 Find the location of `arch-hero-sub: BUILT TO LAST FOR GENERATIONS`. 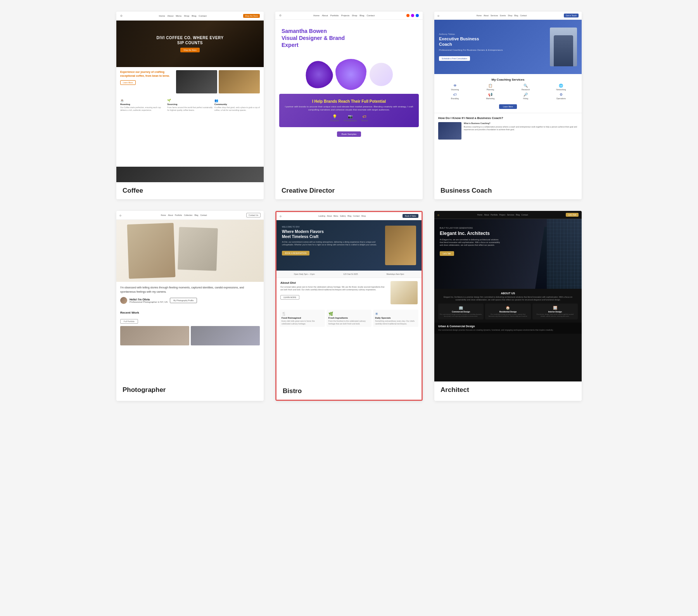

arch-hero-sub: BUILT TO LAST FOR GENERATIONS is located at coordinates (508, 228).